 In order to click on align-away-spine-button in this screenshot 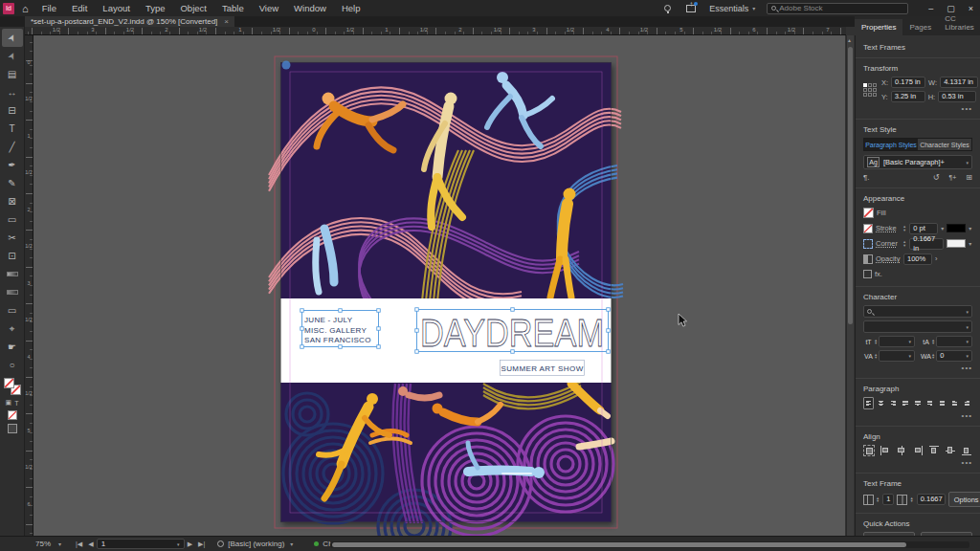, I will do `click(967, 404)`.